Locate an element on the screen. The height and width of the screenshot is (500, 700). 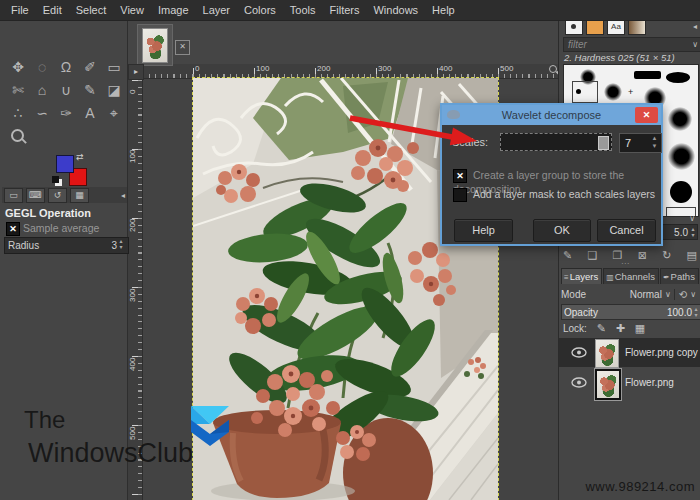
scales-spinbox: 7 ▲▼ is located at coordinates (640, 143).